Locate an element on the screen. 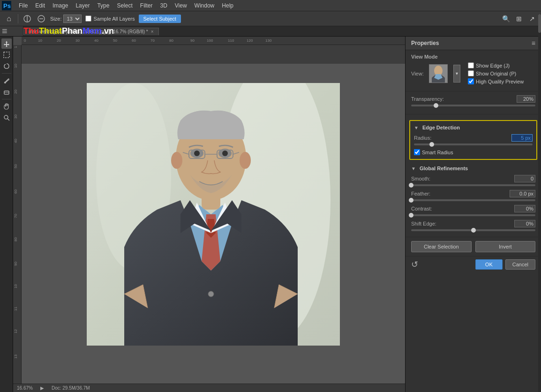 This screenshot has height=392, width=541. svg-text: Ps is located at coordinates (7, 6).